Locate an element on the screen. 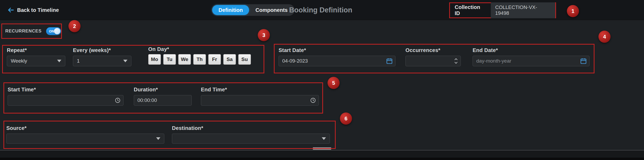 The width and height of the screenshot is (644, 160). view-tabs: Definition Components is located at coordinates (253, 10).